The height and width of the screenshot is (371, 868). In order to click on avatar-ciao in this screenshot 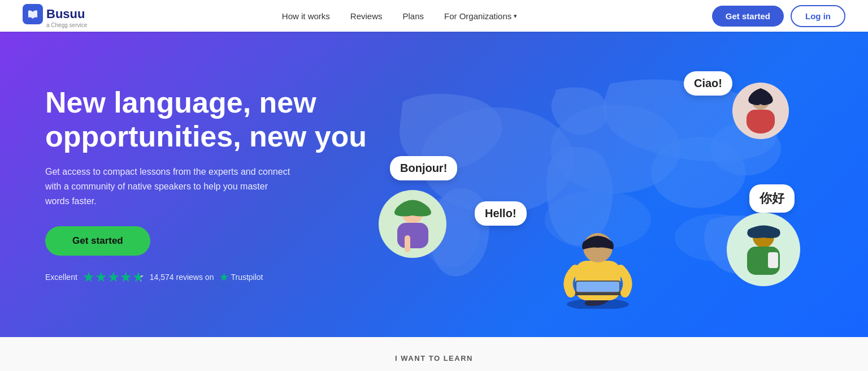, I will do `click(761, 111)`.